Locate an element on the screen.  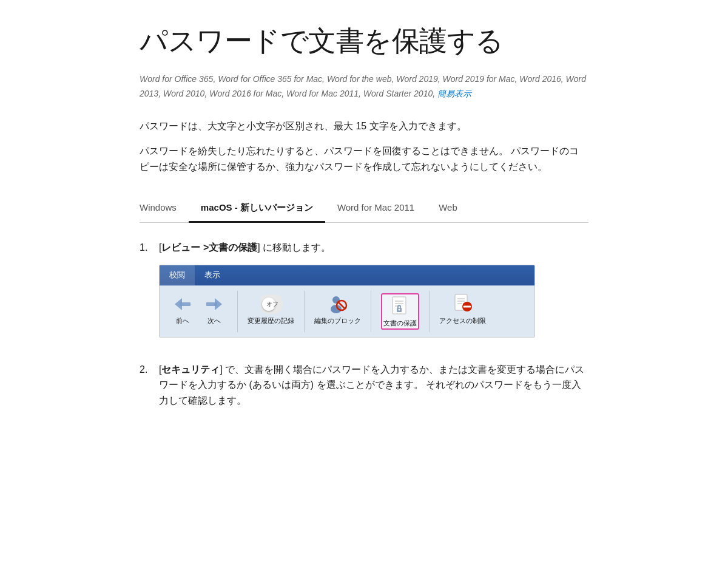
ribbon-btn-block-edit: 編集のブロック is located at coordinates (337, 309).